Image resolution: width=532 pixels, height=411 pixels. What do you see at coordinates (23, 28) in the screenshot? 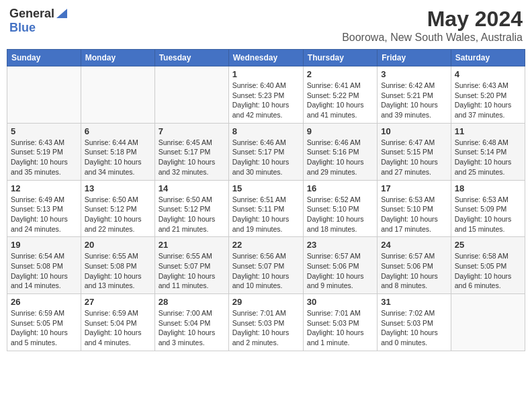
I see `logo-blue-text: Blue` at bounding box center [23, 28].